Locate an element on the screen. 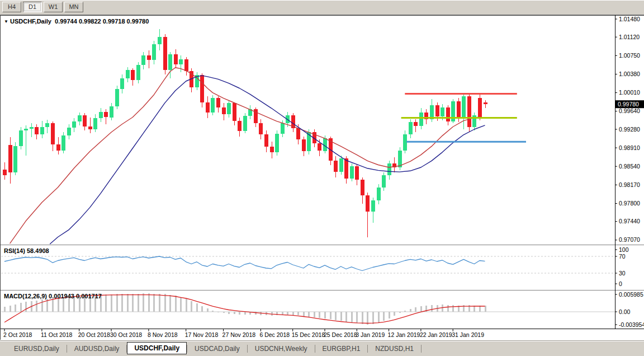 The width and height of the screenshot is (644, 356). svg-text: 0.99640 is located at coordinates (629, 111).